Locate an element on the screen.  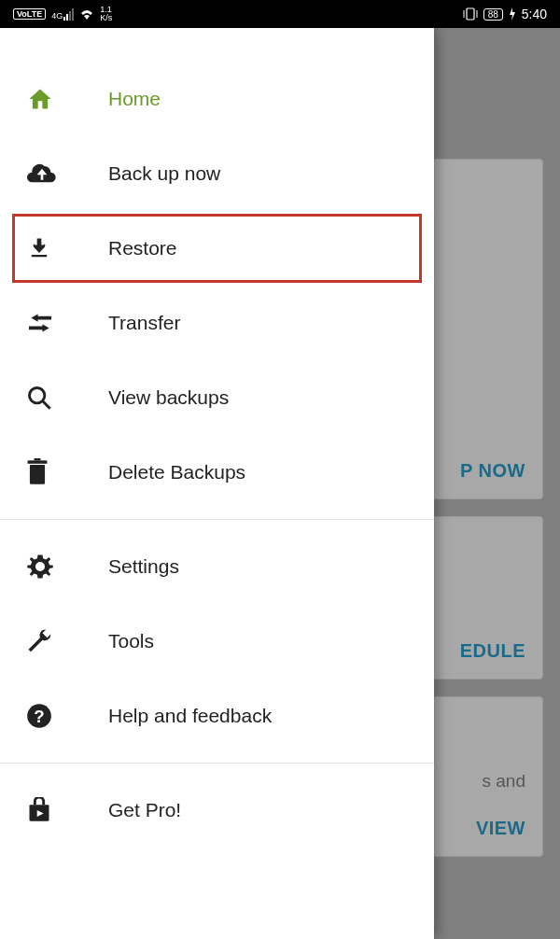
nav-item-view-backups: View backups is located at coordinates (217, 398).